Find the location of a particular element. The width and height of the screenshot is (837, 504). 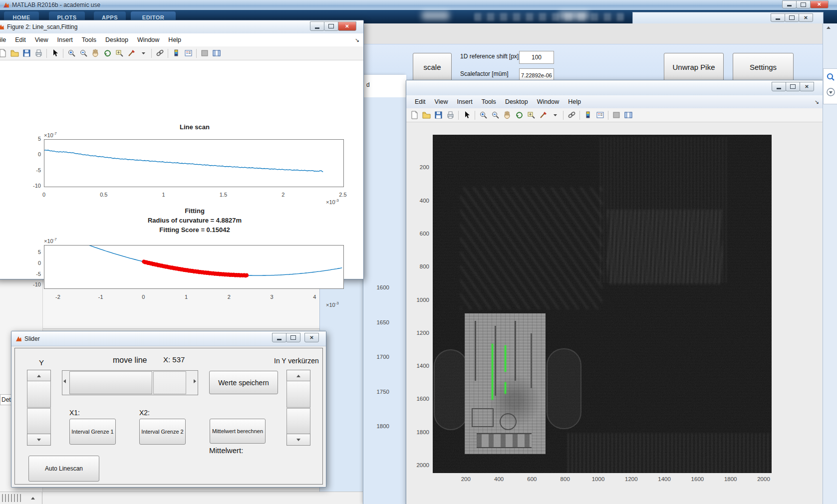

docked-titlebar-strip: ✕ is located at coordinates (728, 18).